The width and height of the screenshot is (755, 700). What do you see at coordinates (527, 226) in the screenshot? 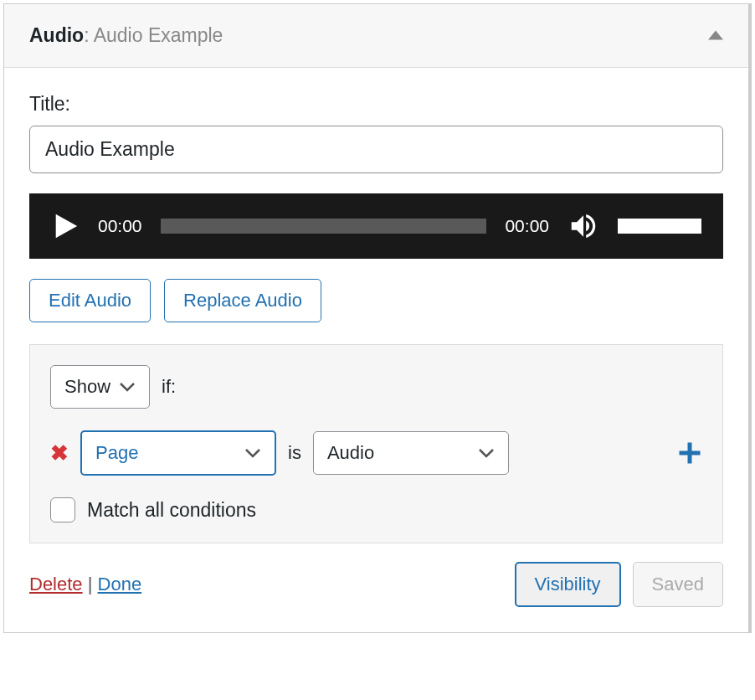
I see `time-duration: 00:00` at bounding box center [527, 226].